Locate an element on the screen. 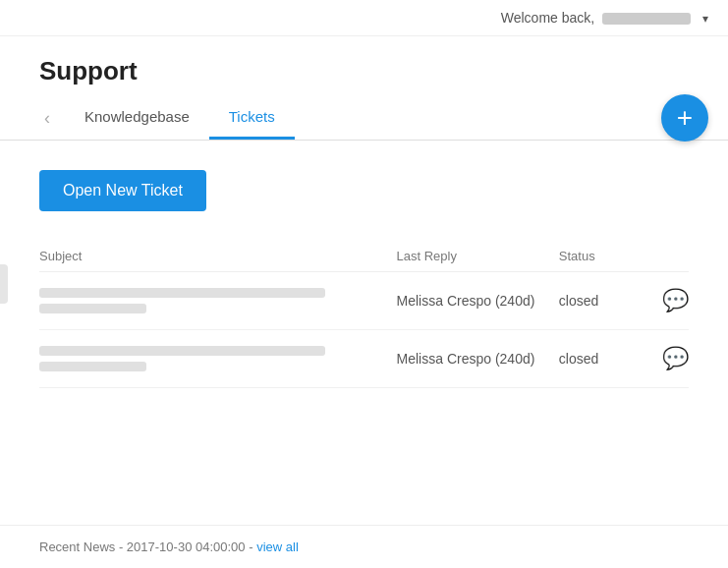 This screenshot has width=728, height=568. tab-tickets: Tickets is located at coordinates (252, 118).